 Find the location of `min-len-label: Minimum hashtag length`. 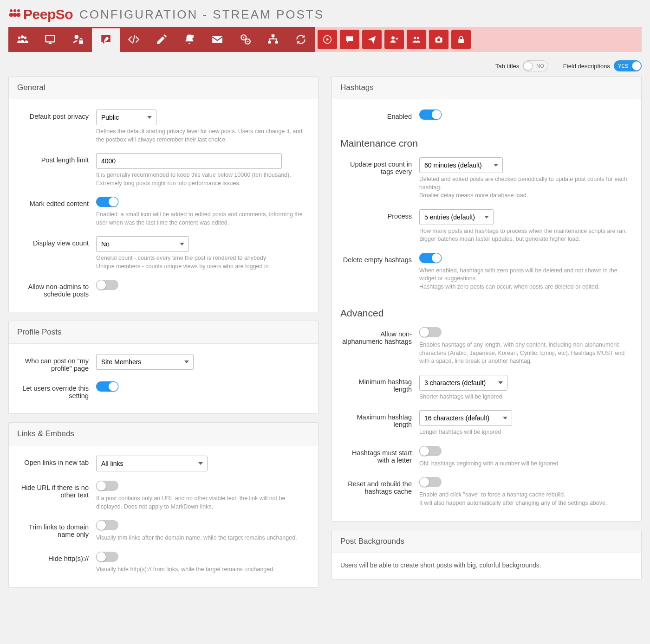

min-len-label: Minimum hashtag length is located at coordinates (380, 388).